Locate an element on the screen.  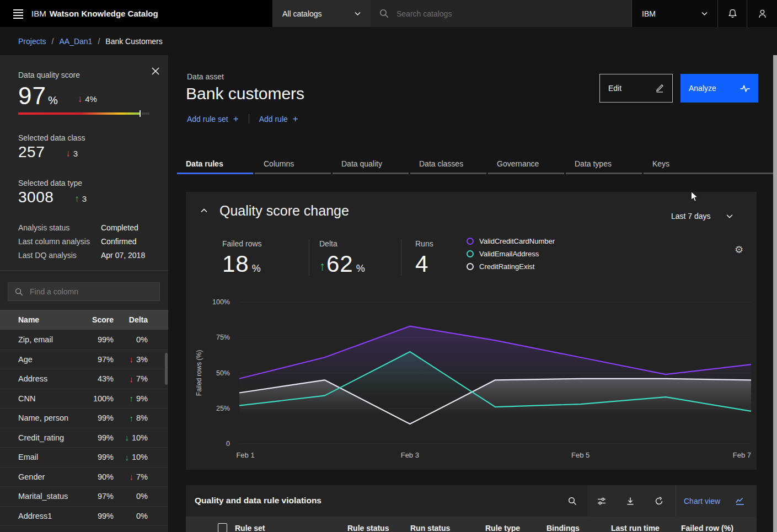
find-column-input is located at coordinates (88, 292).